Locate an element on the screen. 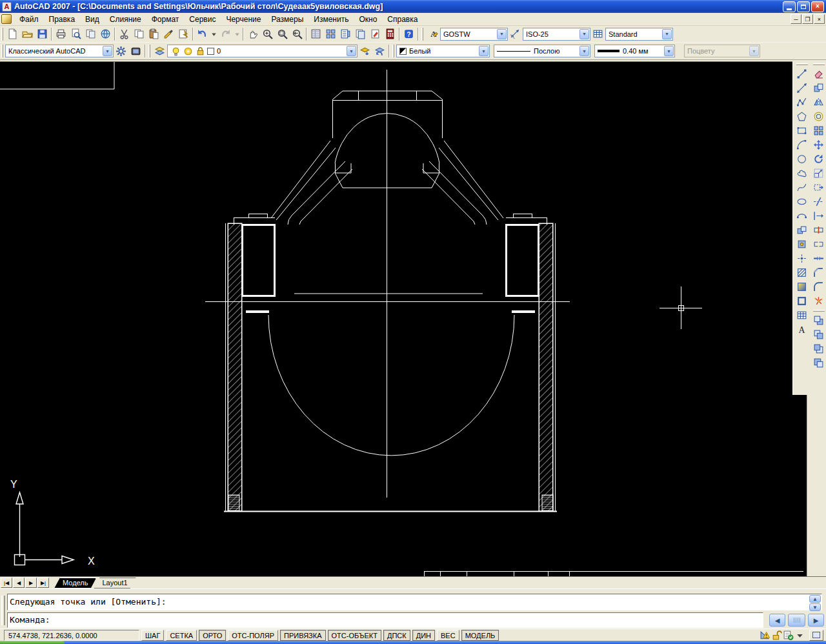 Image resolution: width=826 pixels, height=644 pixels. region-button is located at coordinates (801, 301).